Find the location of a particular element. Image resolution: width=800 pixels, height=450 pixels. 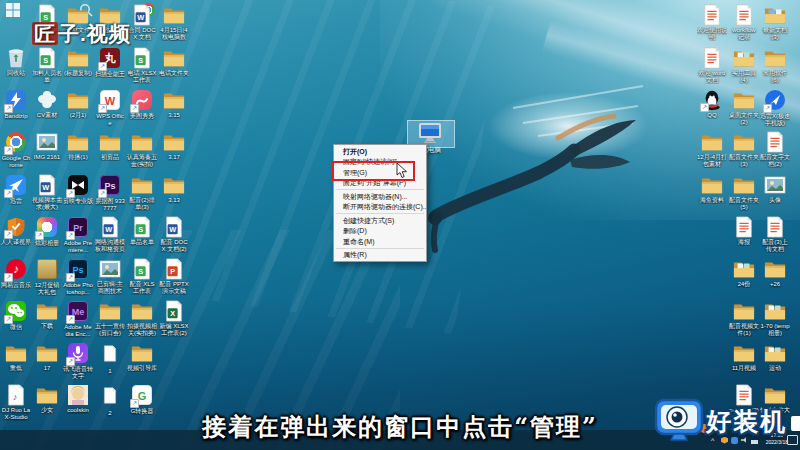

desktop-icon-right: 海报 is located at coordinates (744, 231).